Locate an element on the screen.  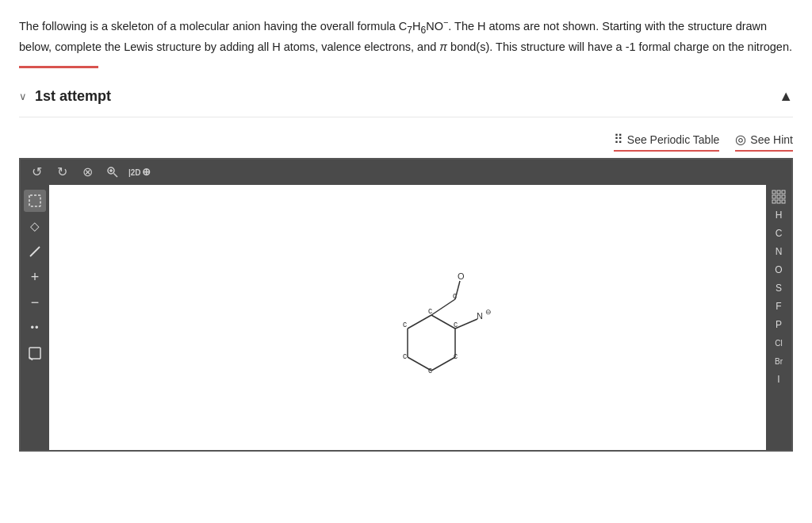
undo-button: ↺ is located at coordinates (36, 172).